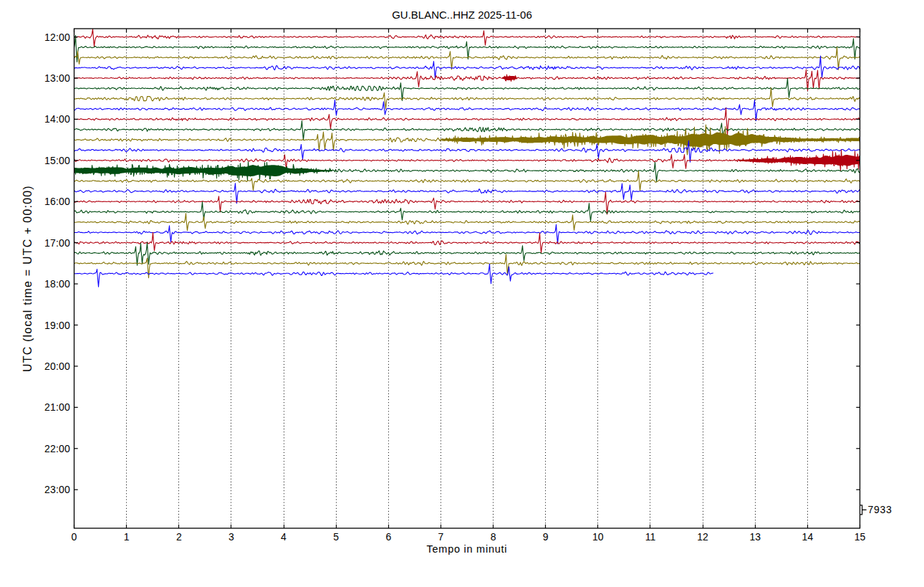 The image size is (924, 587). I want to click on svg-text: 20:00, so click(57, 366).